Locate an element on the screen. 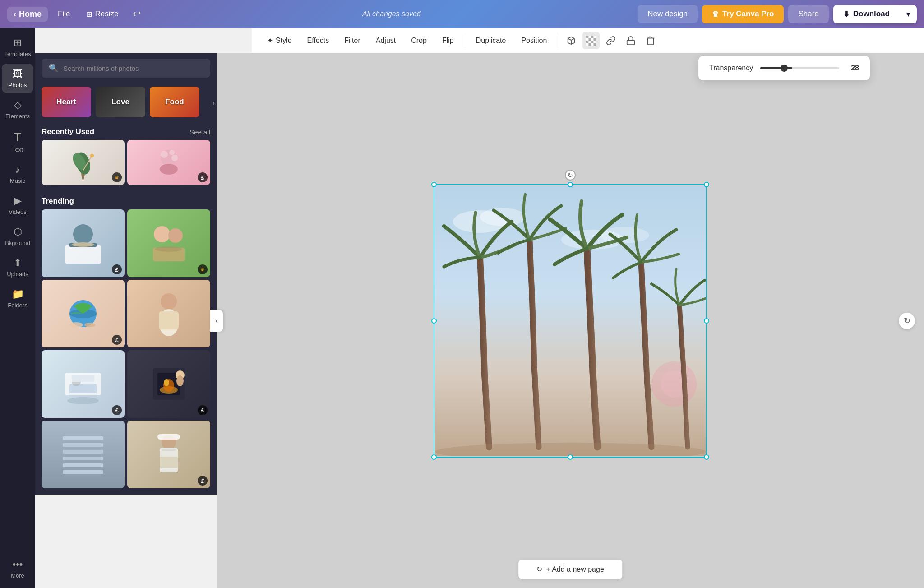  sidebar-item-templates: ⊞ Templates is located at coordinates (18, 47).